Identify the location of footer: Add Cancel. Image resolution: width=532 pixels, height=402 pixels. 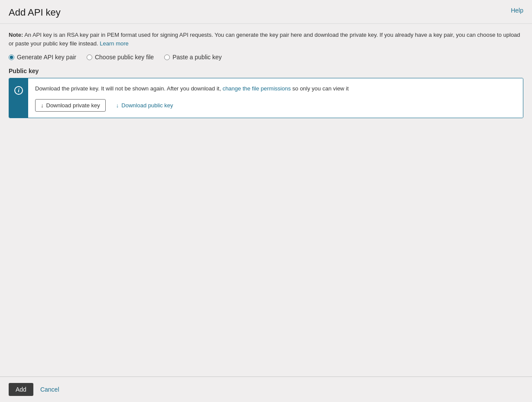
(266, 389).